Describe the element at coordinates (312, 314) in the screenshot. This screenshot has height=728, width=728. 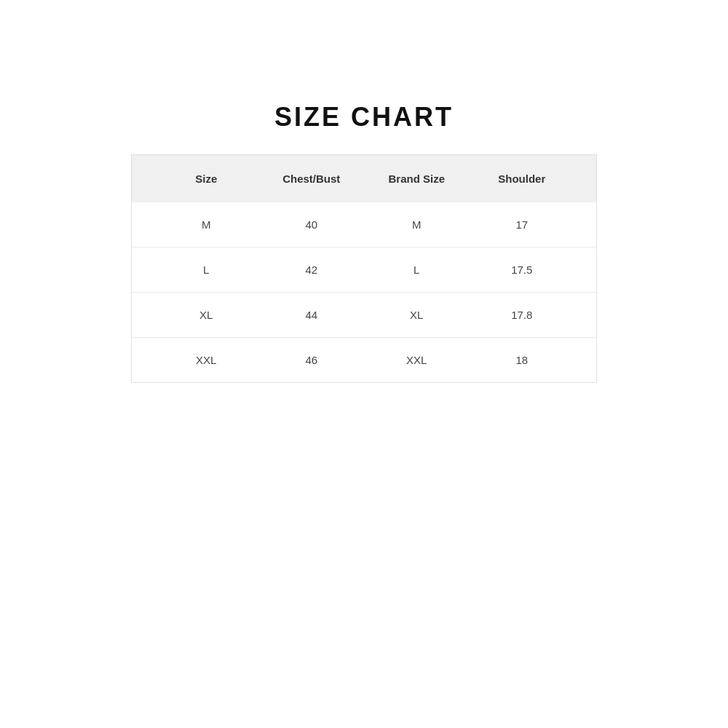
I see `cell-chest-xl: 44` at that location.